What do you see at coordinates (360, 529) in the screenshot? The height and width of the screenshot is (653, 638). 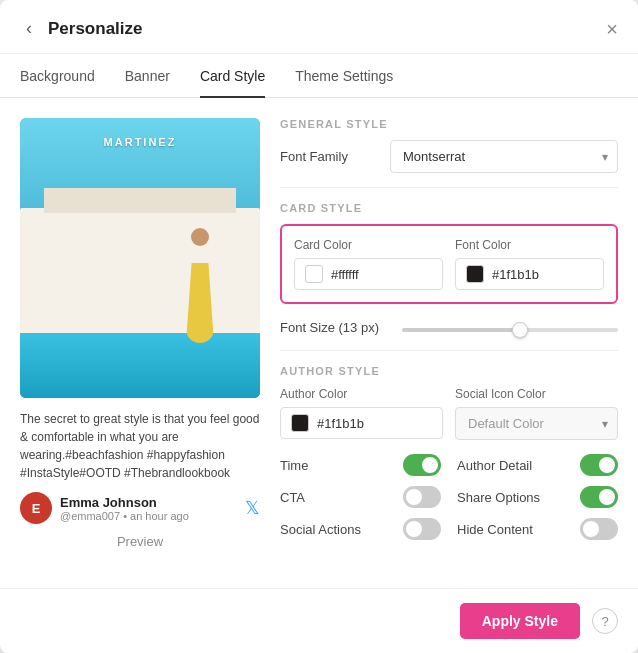 I see `toggle-social-actions-row: Social Actions` at bounding box center [360, 529].